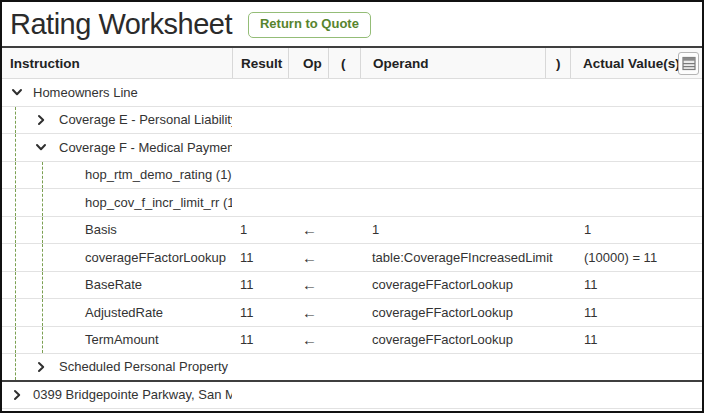 Image resolution: width=704 pixels, height=413 pixels. What do you see at coordinates (352, 341) in the screenshot?
I see `worksheet-row: TermAmount 11 ← coverageFFactorLookup 11` at bounding box center [352, 341].